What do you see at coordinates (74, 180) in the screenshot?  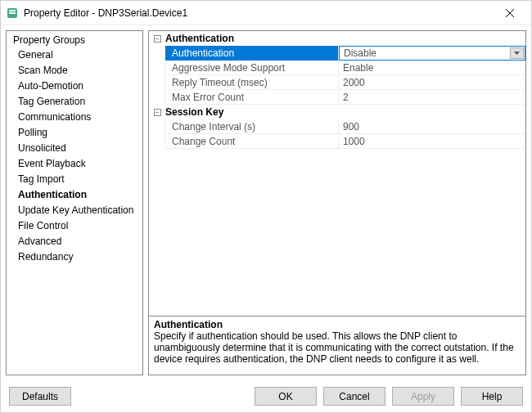 I see `sidebar-item-tag-import: Tag Import` at bounding box center [74, 180].